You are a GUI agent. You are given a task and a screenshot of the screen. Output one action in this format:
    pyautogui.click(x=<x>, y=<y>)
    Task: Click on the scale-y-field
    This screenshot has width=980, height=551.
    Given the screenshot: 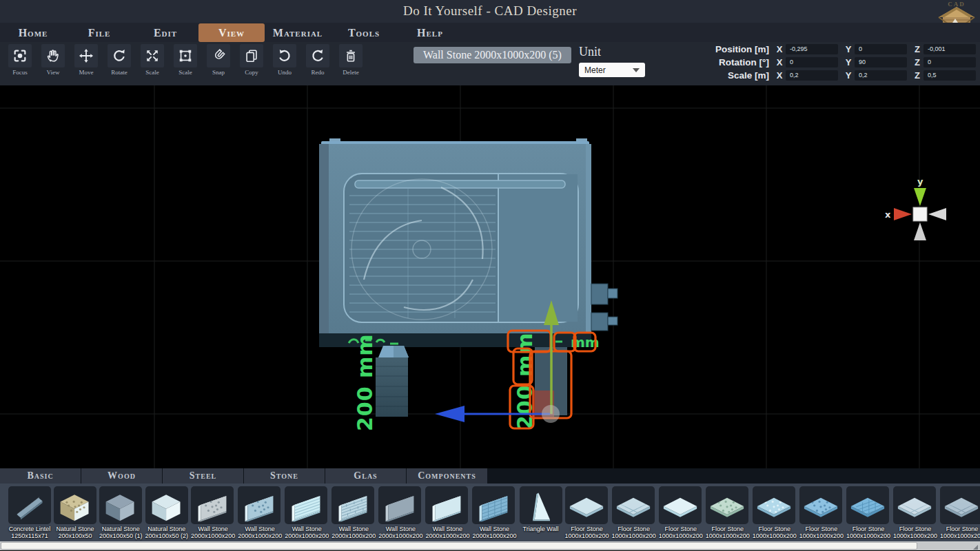 What is the action you would take?
    pyautogui.click(x=881, y=76)
    